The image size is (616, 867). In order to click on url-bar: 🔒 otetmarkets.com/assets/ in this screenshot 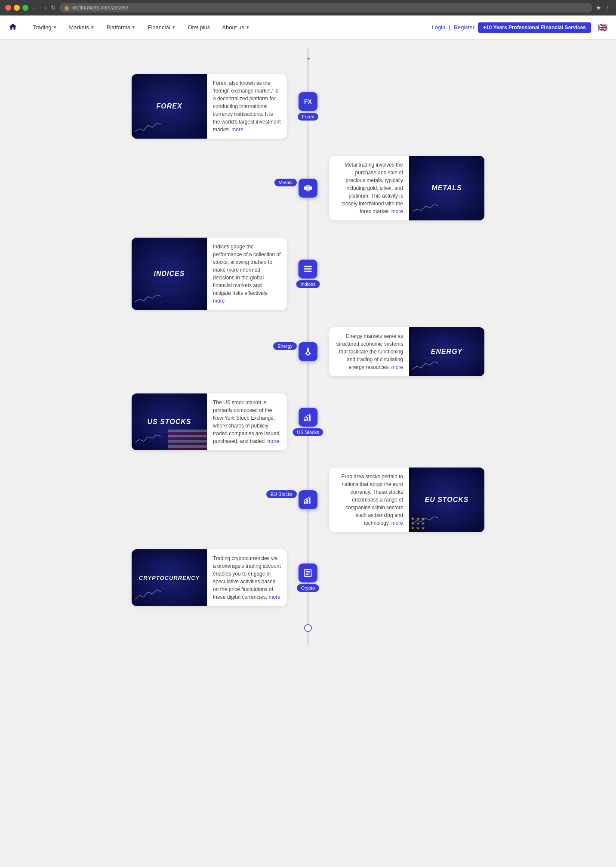, I will do `click(326, 8)`.